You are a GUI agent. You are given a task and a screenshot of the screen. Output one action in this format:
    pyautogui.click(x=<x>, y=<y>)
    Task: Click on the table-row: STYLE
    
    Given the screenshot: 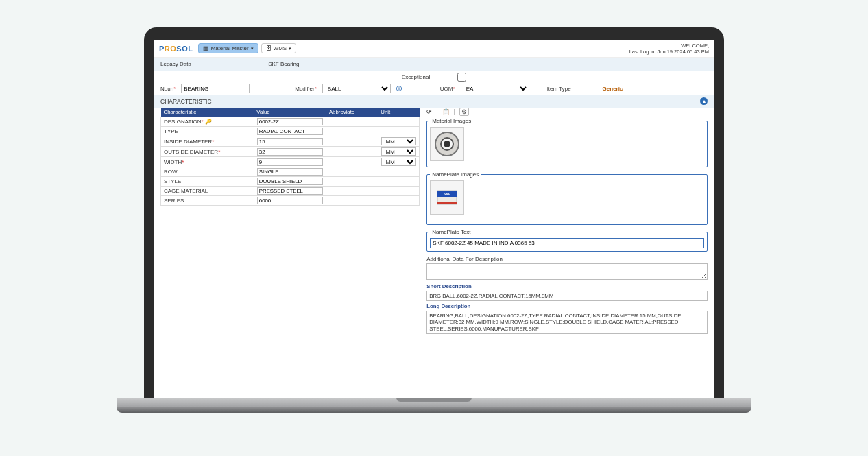 What is the action you would take?
    pyautogui.click(x=291, y=182)
    